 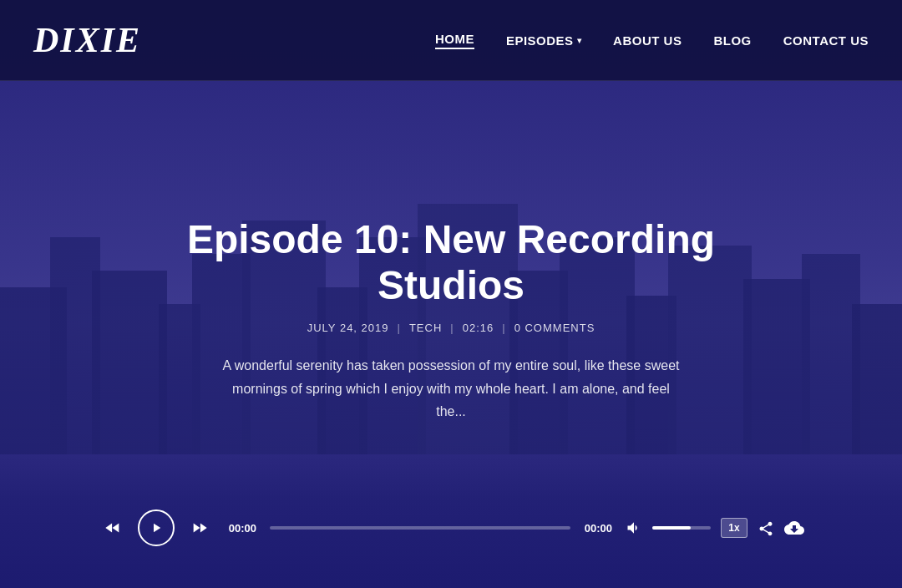 I want to click on volume-fill, so click(x=671, y=528).